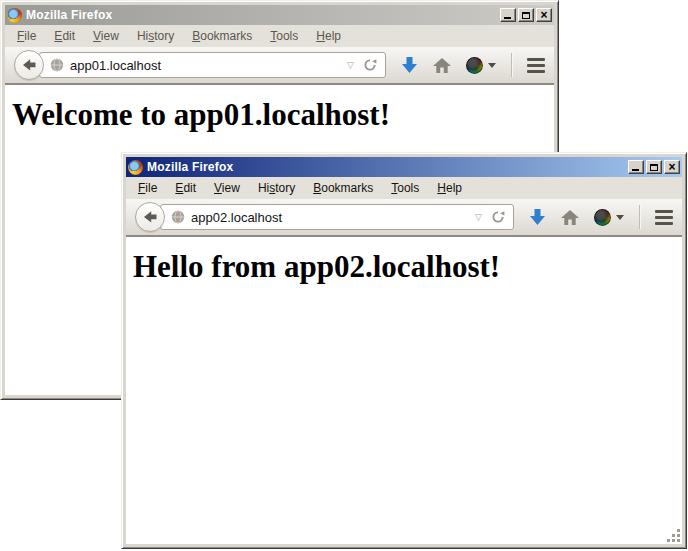 This screenshot has height=551, width=688. Describe the element at coordinates (337, 217) in the screenshot. I see `url-bar: app02.localhost ▽` at that location.